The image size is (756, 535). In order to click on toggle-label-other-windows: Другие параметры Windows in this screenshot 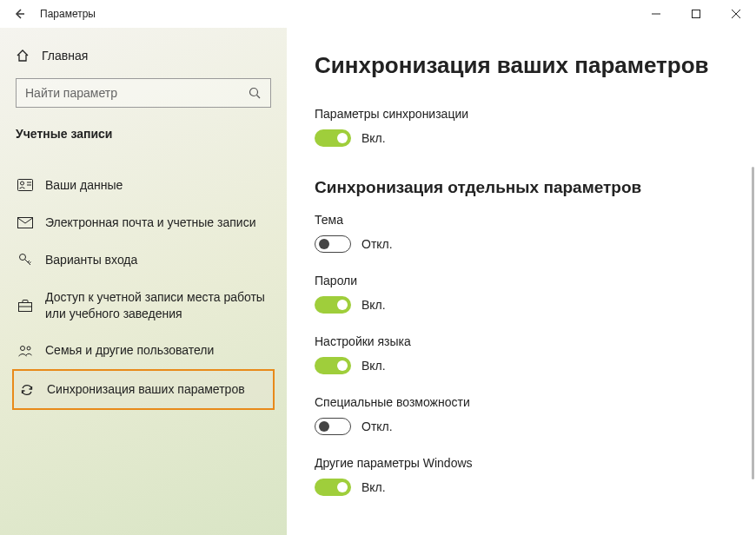, I will do `click(521, 463)`.